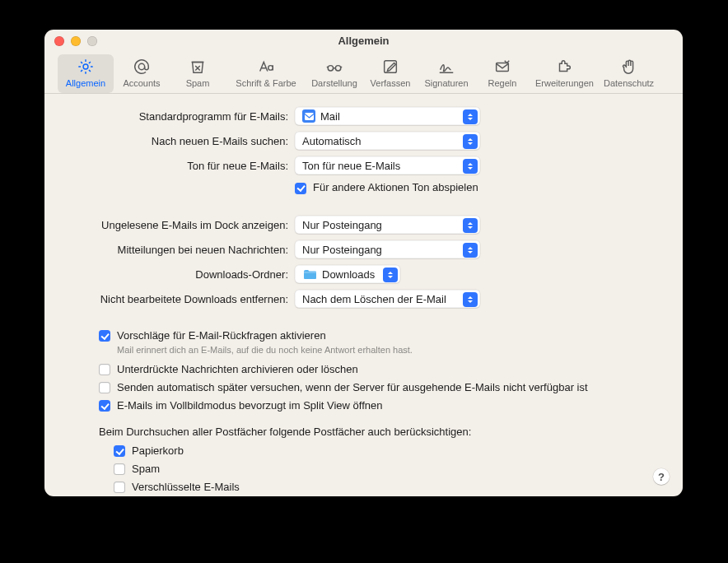  Describe the element at coordinates (119, 469) in the screenshot. I see `checkbox-include-junk` at that location.